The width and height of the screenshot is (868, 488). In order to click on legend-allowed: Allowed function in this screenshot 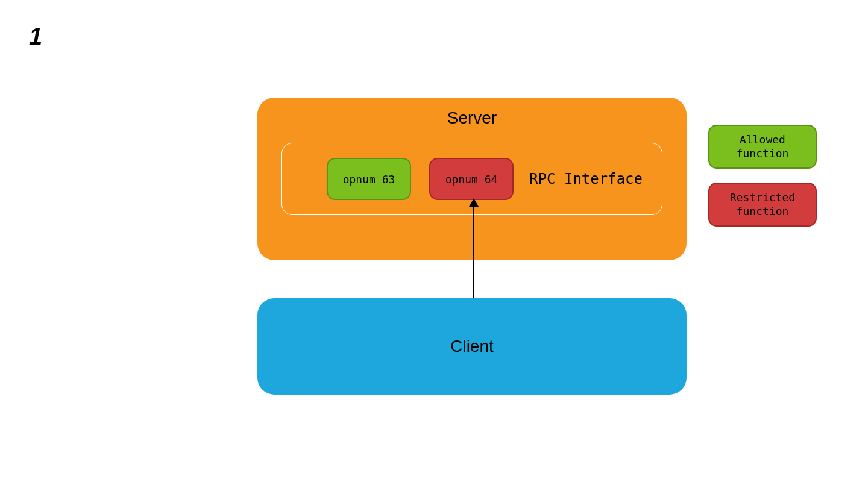, I will do `click(763, 147)`.